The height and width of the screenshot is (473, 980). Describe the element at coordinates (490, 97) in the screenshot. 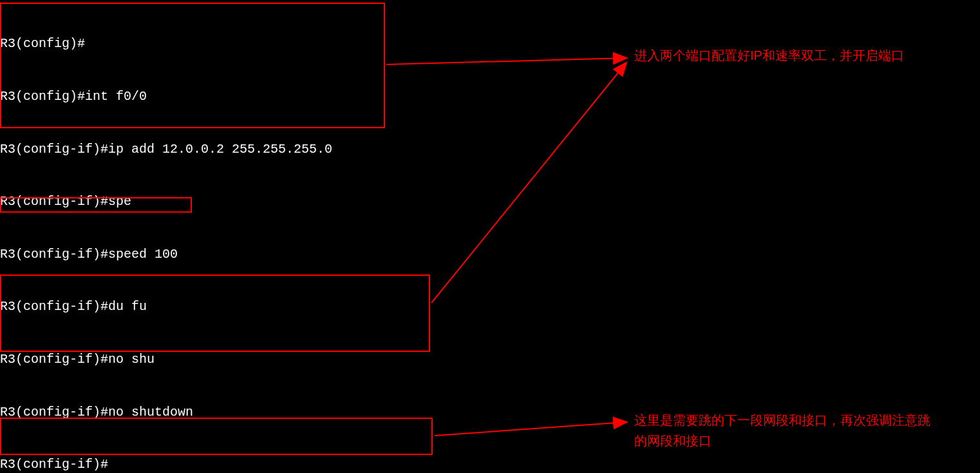

I see `terminal-line: R3(config)#int f0/0` at that location.